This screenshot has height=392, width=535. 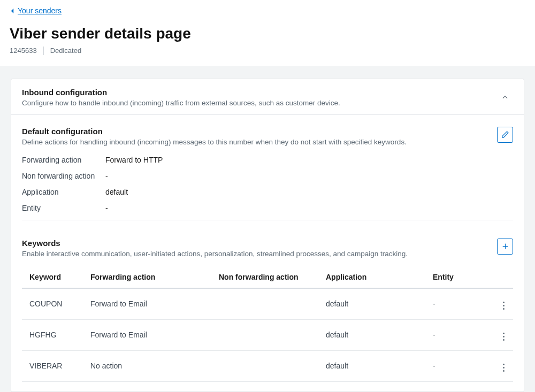 What do you see at coordinates (268, 243) in the screenshot?
I see `keywords-title: Keywords` at bounding box center [268, 243].